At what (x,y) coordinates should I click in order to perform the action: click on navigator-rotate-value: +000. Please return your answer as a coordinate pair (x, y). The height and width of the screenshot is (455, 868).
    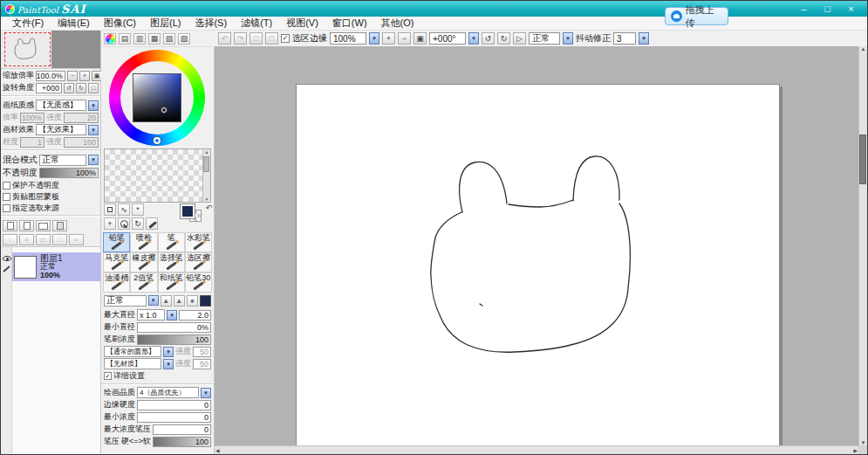
    Looking at the image, I should click on (49, 88).